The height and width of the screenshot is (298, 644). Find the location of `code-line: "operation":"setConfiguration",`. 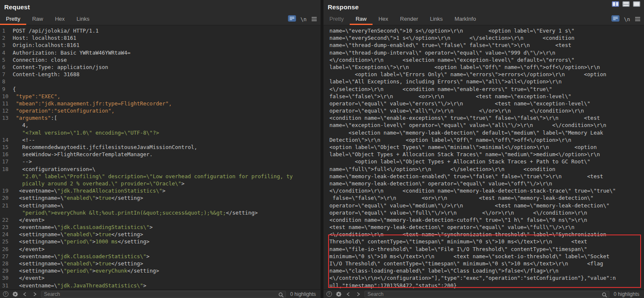

code-line: "operation":"setConfiguration", is located at coordinates (167, 111).